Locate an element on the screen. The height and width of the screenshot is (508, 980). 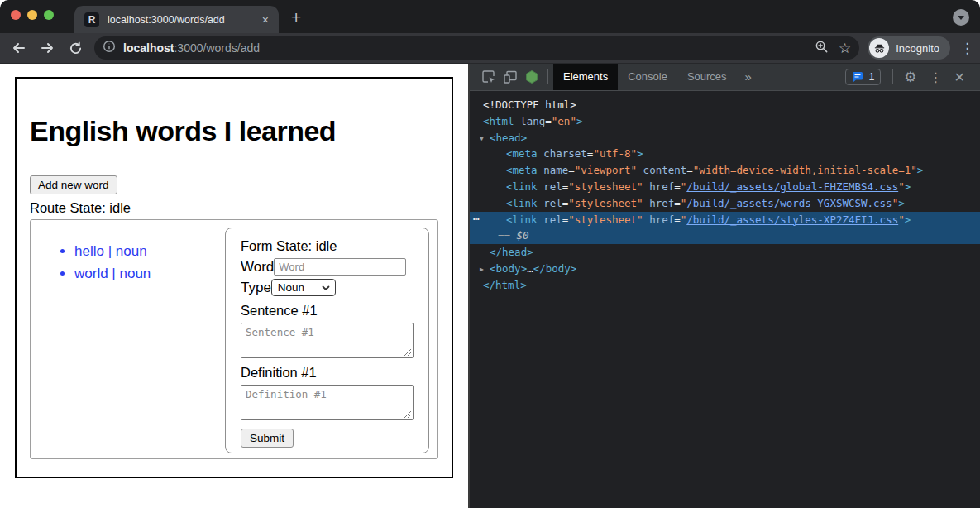
code-token: "utf-8" is located at coordinates (615, 154).